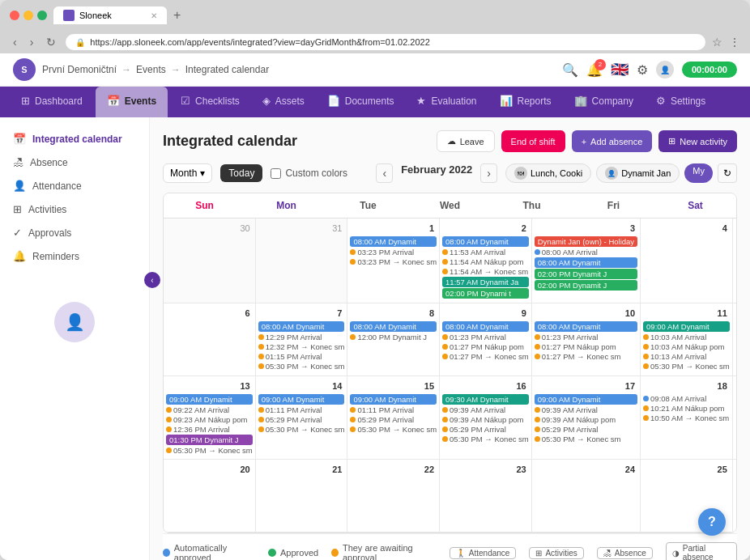  I want to click on event-text-row: 10:21 AM Nákup pom, so click(687, 408).